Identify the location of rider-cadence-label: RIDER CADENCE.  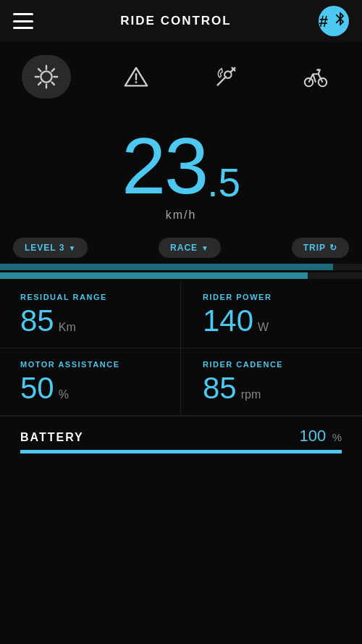
(275, 364).